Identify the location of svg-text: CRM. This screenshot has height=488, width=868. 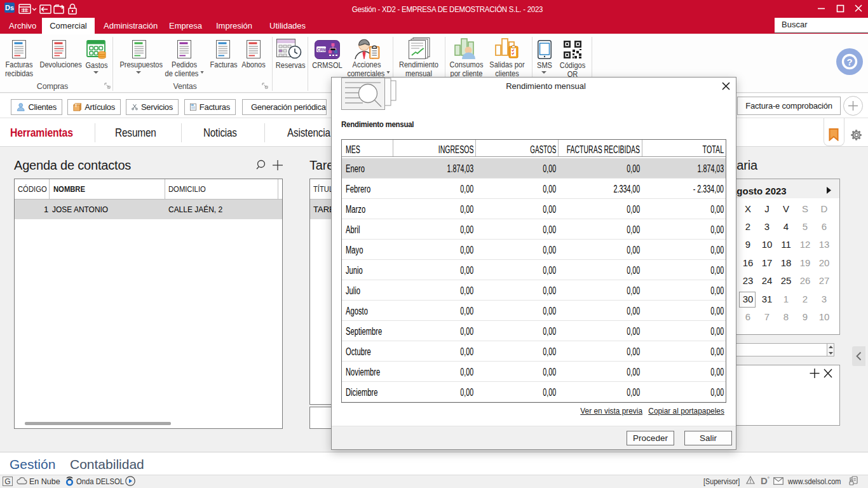
(322, 50).